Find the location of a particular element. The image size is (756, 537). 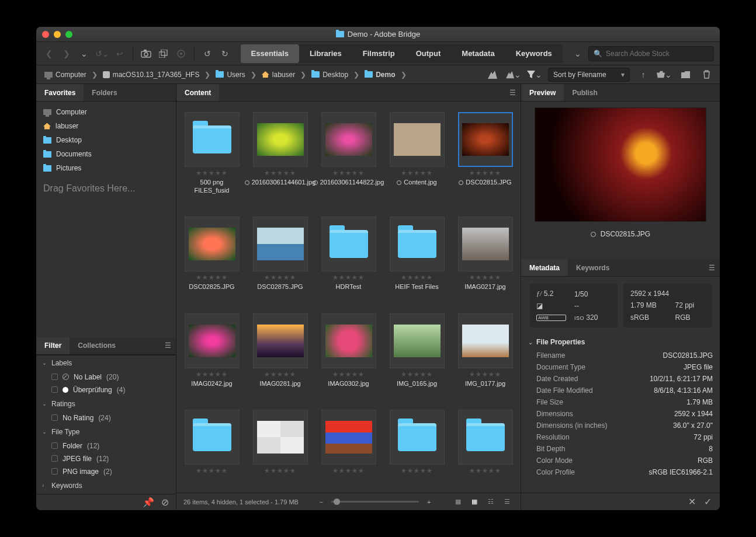

sort-direction-button: ↑ is located at coordinates (643, 75).